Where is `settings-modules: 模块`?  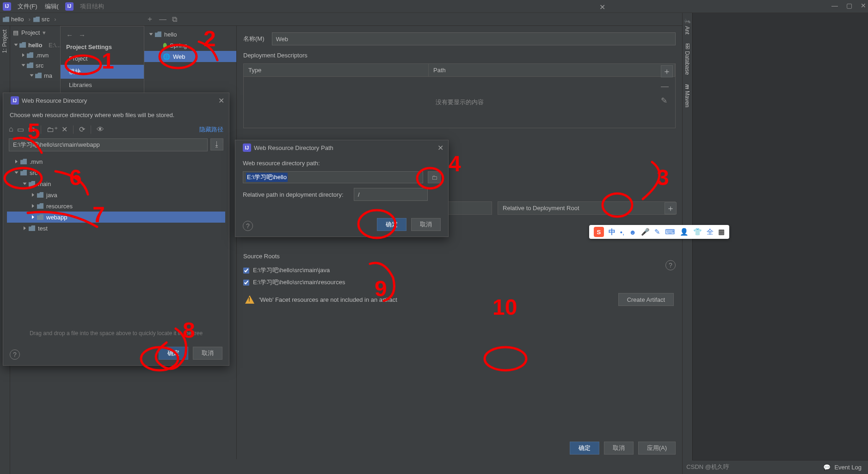
settings-modules: 模块 is located at coordinates (102, 72).